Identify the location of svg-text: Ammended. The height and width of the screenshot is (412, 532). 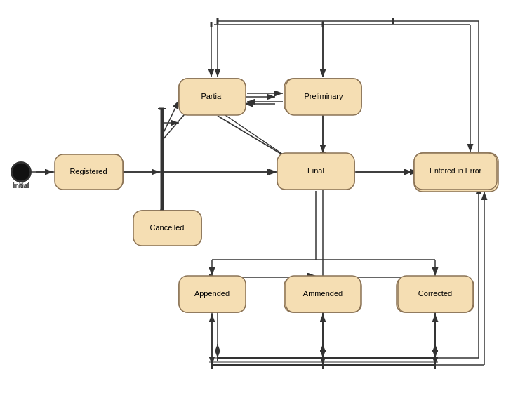
(323, 293).